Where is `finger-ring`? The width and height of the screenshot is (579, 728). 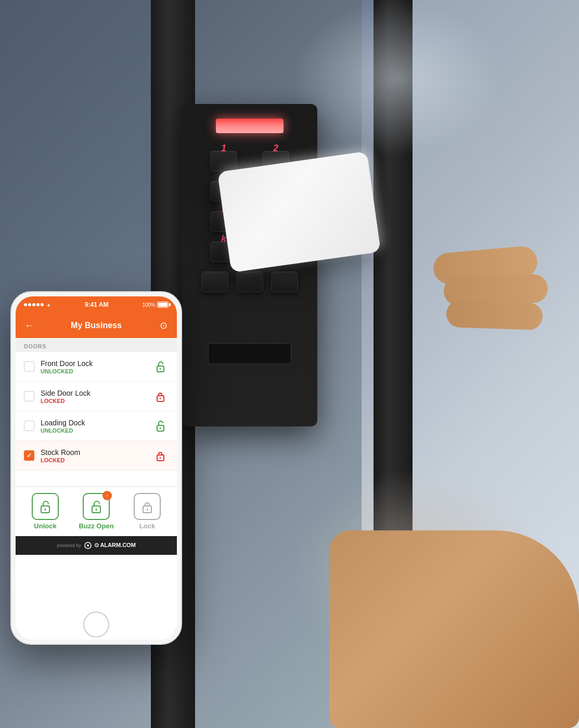 finger-ring is located at coordinates (494, 315).